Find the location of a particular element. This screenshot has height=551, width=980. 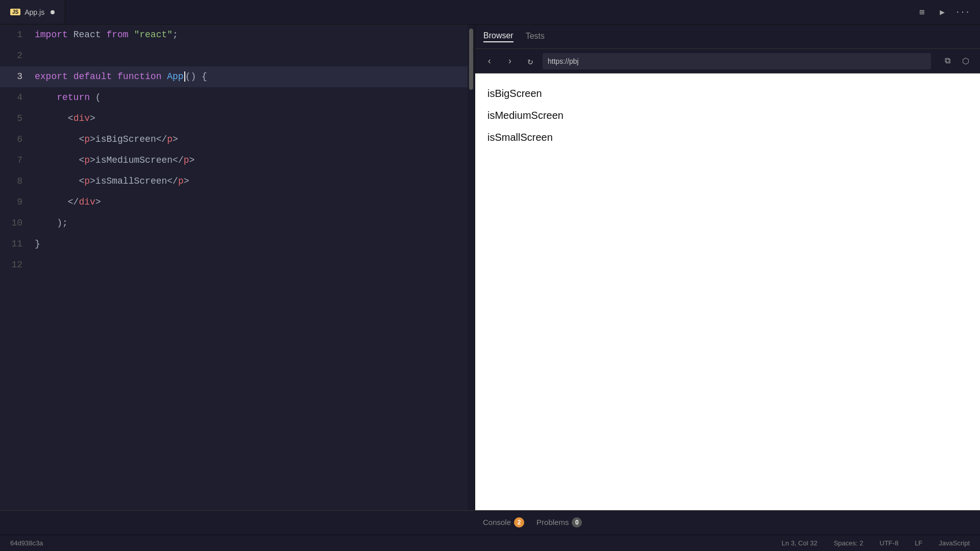

copy-url-button: ⧉ is located at coordinates (947, 61).